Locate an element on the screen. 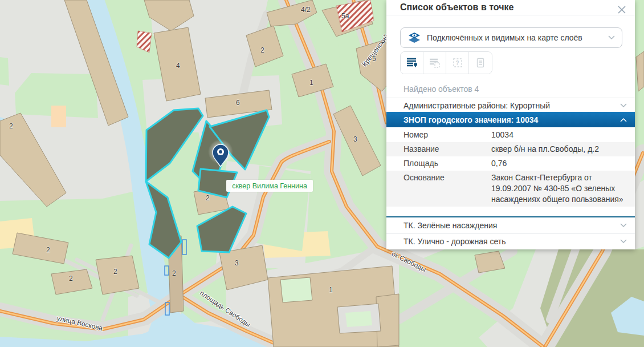 Image resolution: width=644 pixels, height=347 pixels. report-button is located at coordinates (480, 63).